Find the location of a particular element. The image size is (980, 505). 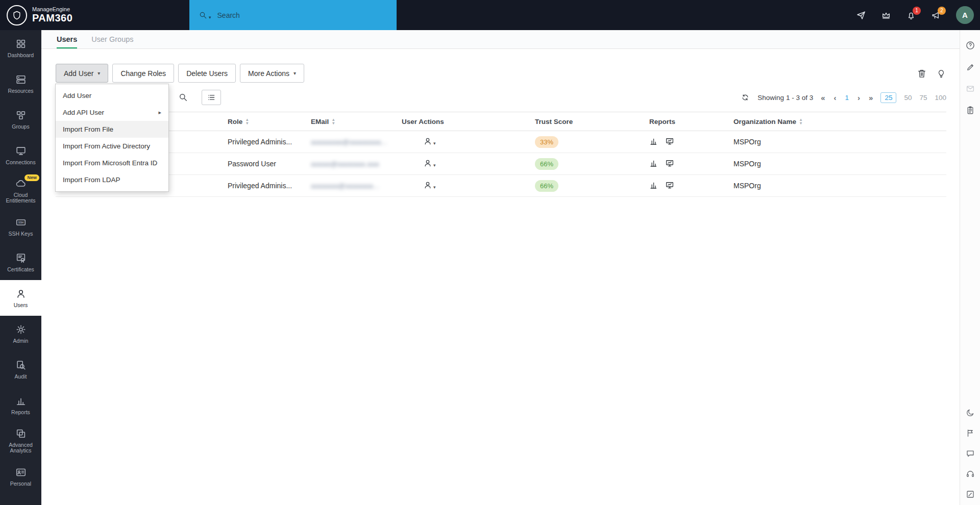

topbar: ManageEngine PAM360 ▾ Search 1 2 A is located at coordinates (490, 15).